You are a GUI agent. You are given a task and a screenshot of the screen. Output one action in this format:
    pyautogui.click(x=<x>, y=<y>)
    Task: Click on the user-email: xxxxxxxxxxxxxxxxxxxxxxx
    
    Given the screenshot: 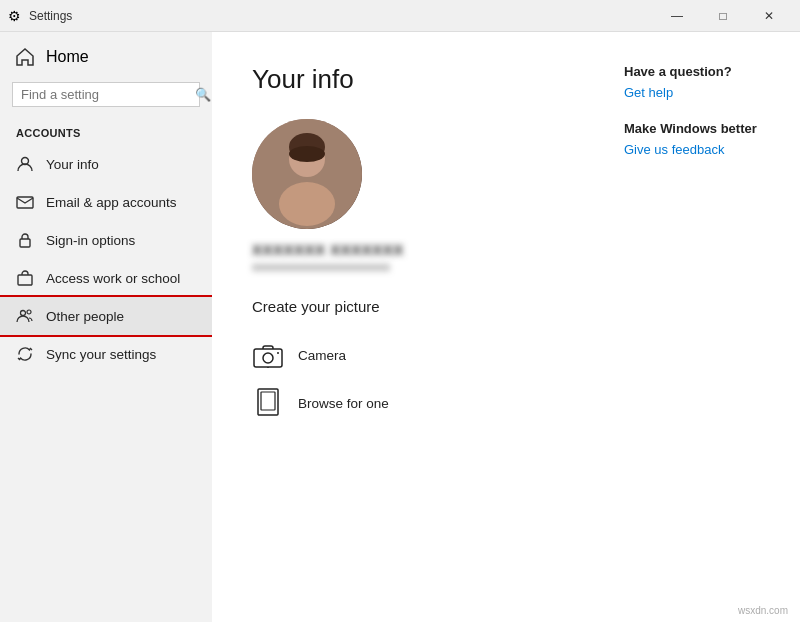 What is the action you would take?
    pyautogui.click(x=321, y=267)
    